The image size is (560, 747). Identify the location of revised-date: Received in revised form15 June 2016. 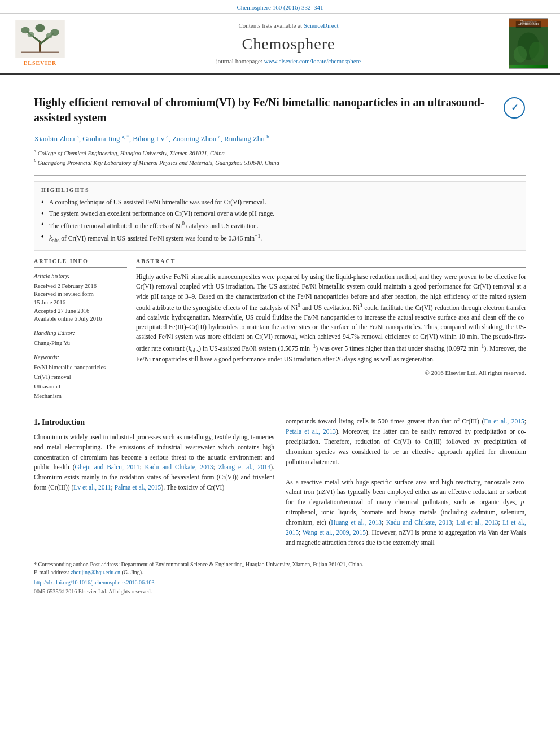
(80, 298).